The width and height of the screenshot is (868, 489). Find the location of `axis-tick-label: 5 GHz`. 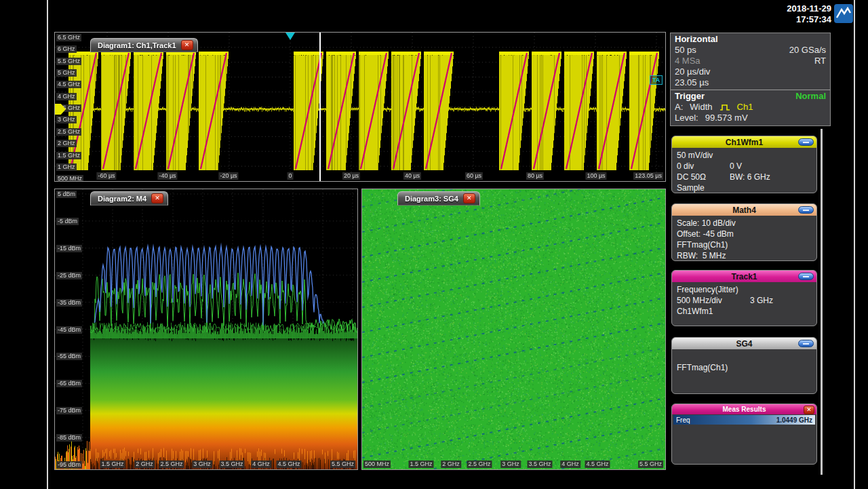

axis-tick-label: 5 GHz is located at coordinates (66, 73).